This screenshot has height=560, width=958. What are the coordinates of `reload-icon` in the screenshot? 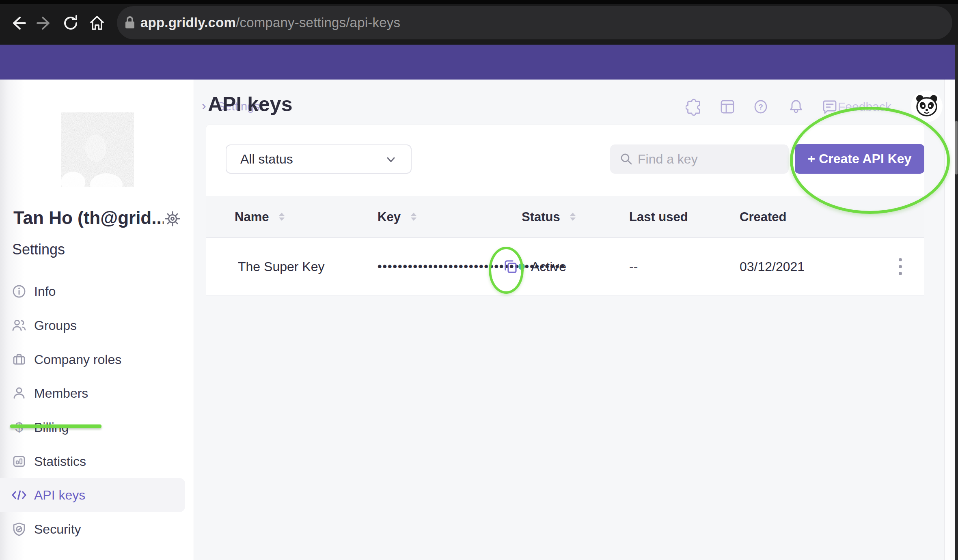 It's located at (71, 23).